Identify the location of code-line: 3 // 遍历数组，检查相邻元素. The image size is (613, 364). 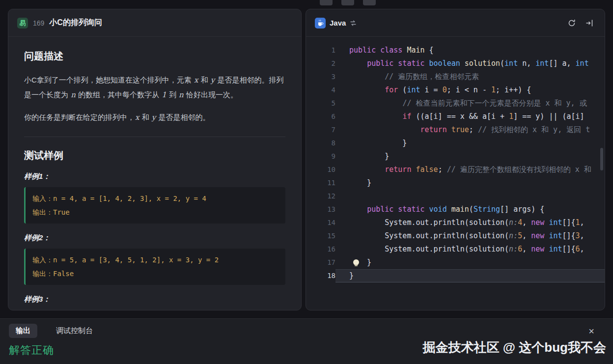
(455, 77).